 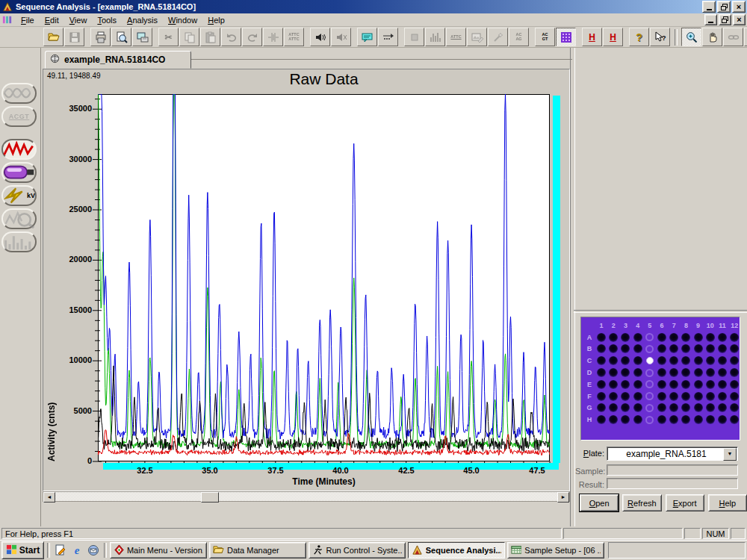 I want to click on close-button: ×, so click(x=739, y=7).